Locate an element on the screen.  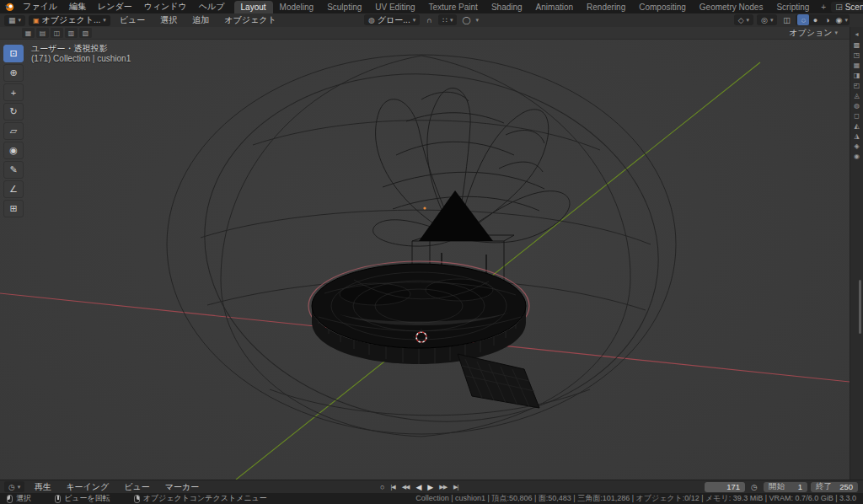
tab-animation: Animation is located at coordinates (555, 7).